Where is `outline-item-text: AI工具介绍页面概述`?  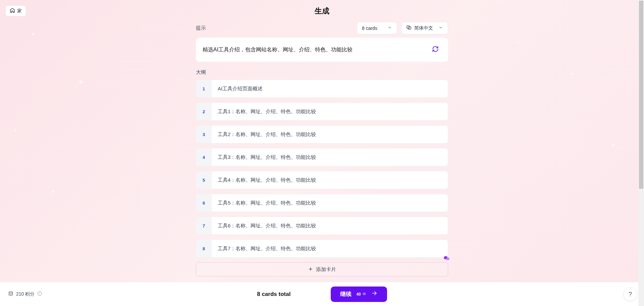
outline-item-text: AI工具介绍页面概述 is located at coordinates (330, 89).